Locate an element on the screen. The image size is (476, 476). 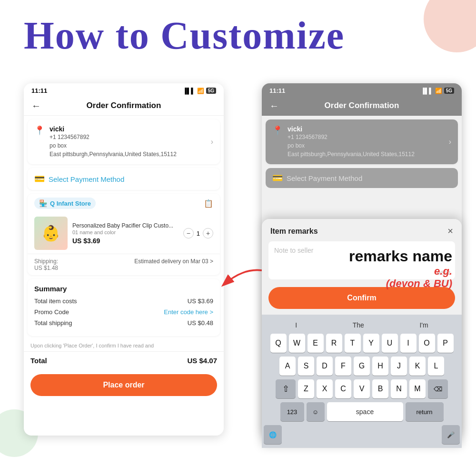
location-icon: 📍 is located at coordinates (40, 130).